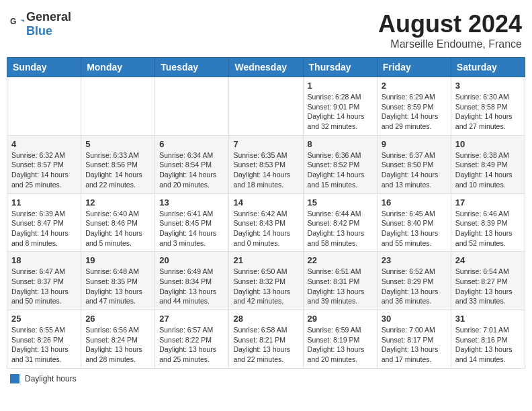  Describe the element at coordinates (44, 345) in the screenshot. I see `day-info: Sunrise: 6:55 AM Sunset: 8:26 PM Dayligh…` at that location.